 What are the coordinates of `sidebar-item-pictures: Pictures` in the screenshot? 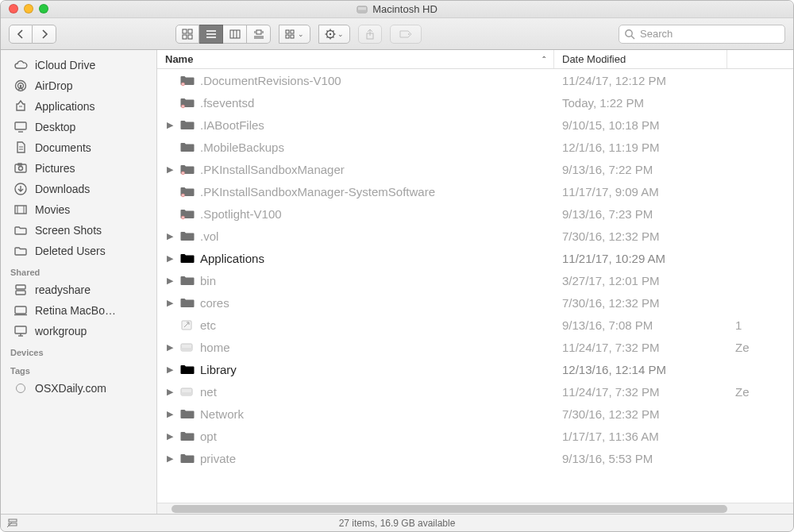 It's located at (79, 168).